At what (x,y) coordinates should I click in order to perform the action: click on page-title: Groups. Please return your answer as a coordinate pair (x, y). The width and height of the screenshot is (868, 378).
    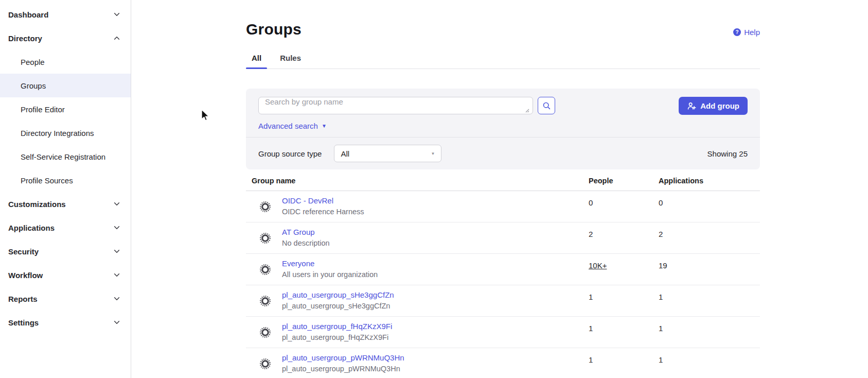
    Looking at the image, I should click on (274, 29).